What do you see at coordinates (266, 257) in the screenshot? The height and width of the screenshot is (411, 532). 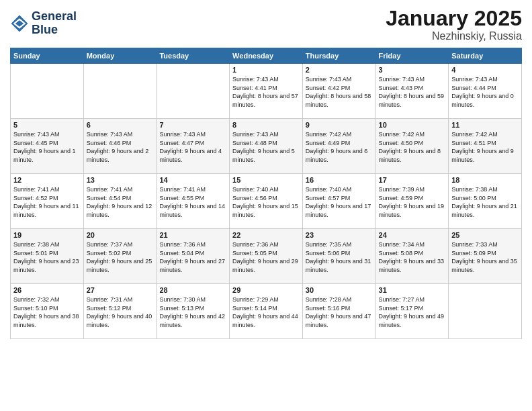 I see `calendar-cell: 22Sunrise: 7:36 AM Sunset: 5:05 PM Dayli…` at bounding box center [266, 257].